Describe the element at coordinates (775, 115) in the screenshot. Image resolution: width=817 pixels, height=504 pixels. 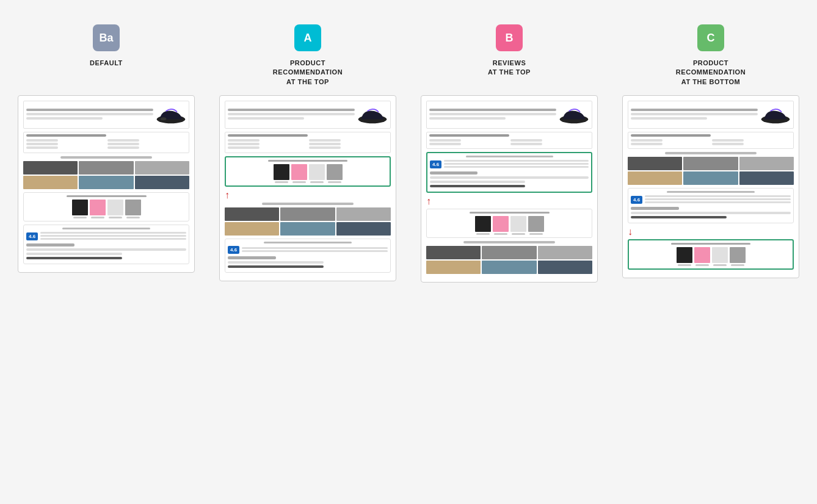
I see `shoe-image-c` at that location.